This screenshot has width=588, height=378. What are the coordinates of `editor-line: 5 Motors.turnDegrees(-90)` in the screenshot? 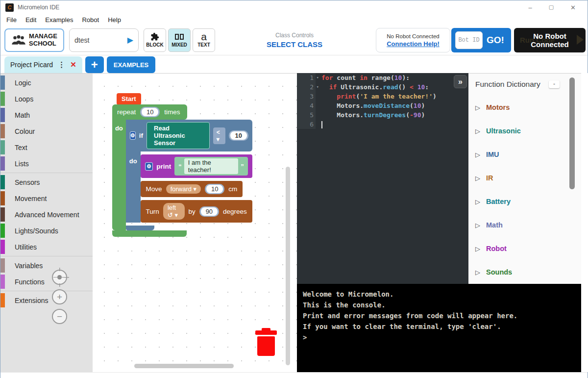 It's located at (383, 115).